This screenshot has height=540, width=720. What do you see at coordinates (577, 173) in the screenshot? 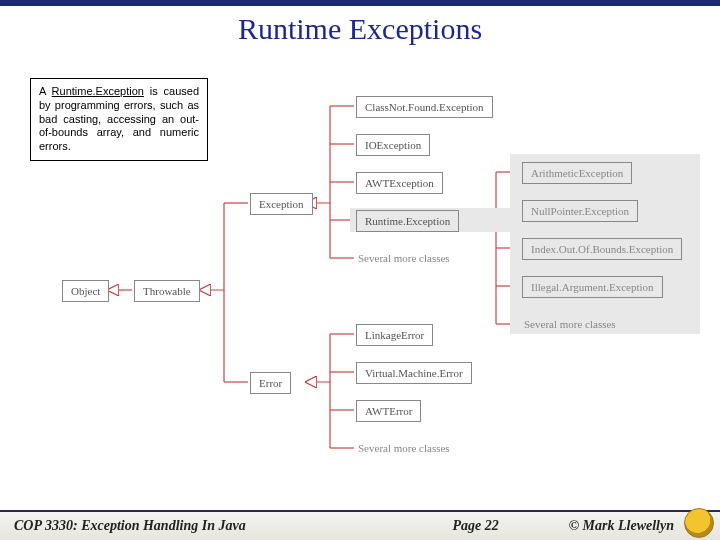
I see `node-arithmetic: ArithmeticException` at bounding box center [577, 173].